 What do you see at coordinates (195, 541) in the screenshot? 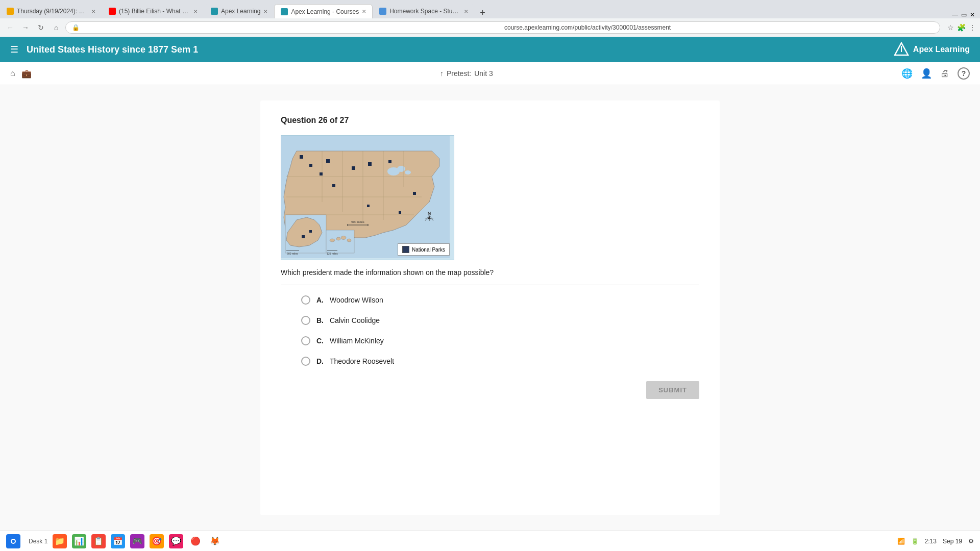
I see `pokeball-icon: 🔴` at bounding box center [195, 541].